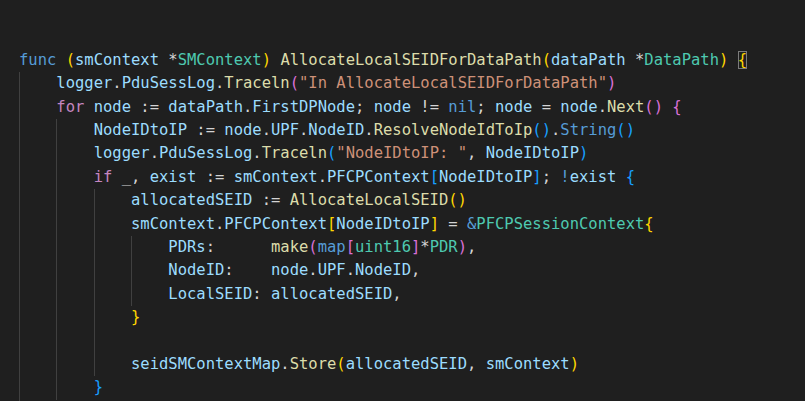 Image resolution: width=805 pixels, height=401 pixels. I want to click on code-line: allocatedSEID := AllocateLocalSEID(), so click(402, 200).